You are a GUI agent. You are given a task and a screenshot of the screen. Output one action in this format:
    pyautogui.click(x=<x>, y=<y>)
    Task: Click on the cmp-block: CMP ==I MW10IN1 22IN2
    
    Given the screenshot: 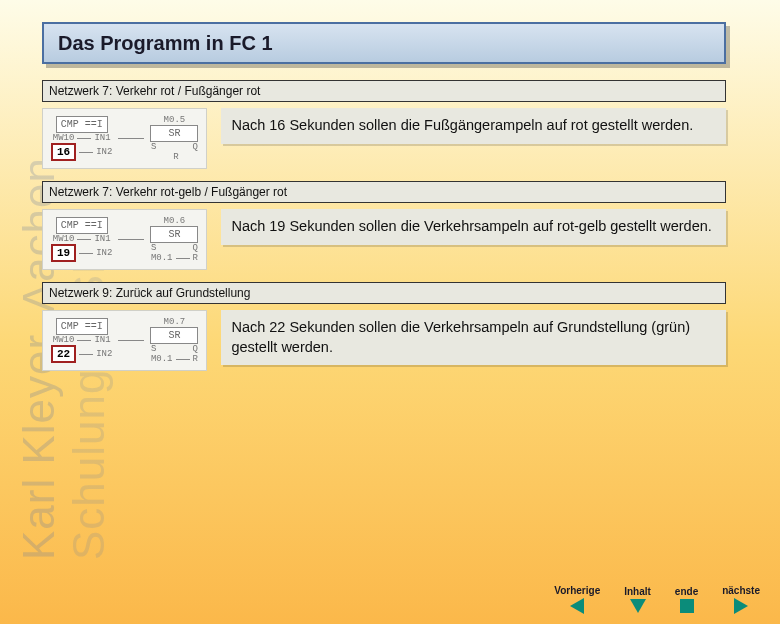 What is the action you would take?
    pyautogui.click(x=82, y=340)
    